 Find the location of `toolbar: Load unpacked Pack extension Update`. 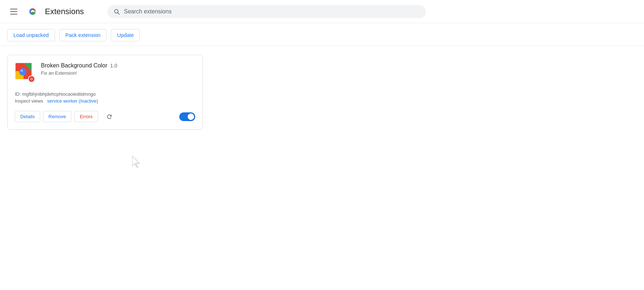

toolbar: Load unpacked Pack extension Update is located at coordinates (322, 35).